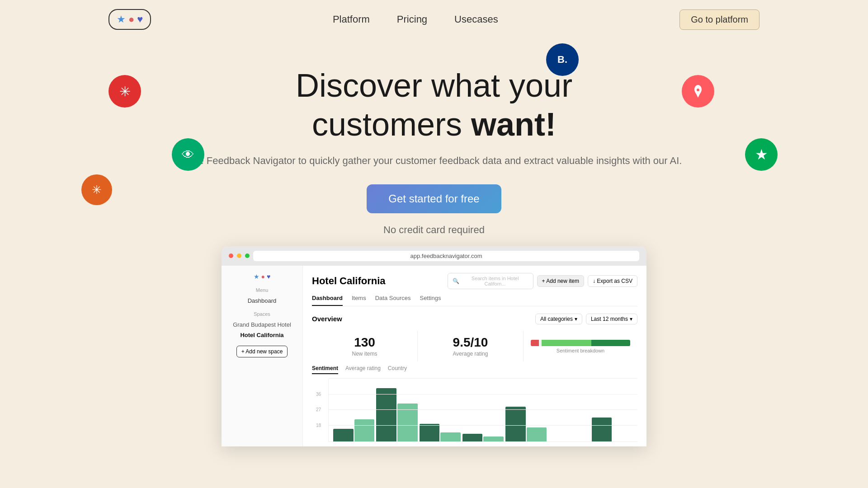  Describe the element at coordinates (475, 281) in the screenshot. I see `main-header: Hotel California 🔍 Search items in Hotel…` at that location.